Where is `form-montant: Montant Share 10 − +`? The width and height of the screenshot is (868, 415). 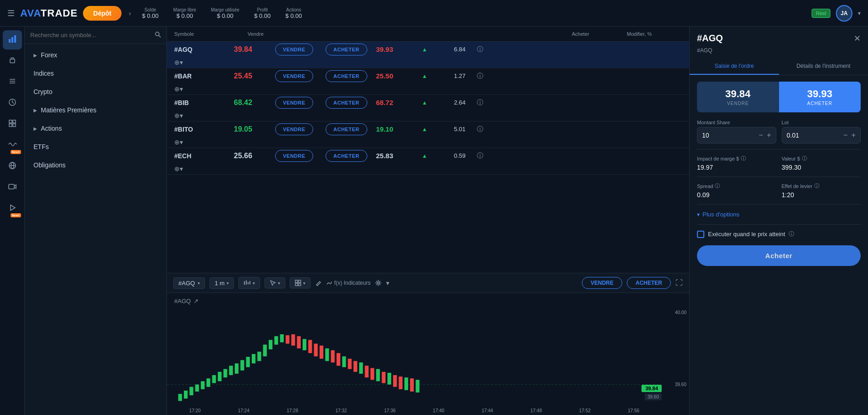 form-montant: Montant Share 10 − + is located at coordinates (736, 132).